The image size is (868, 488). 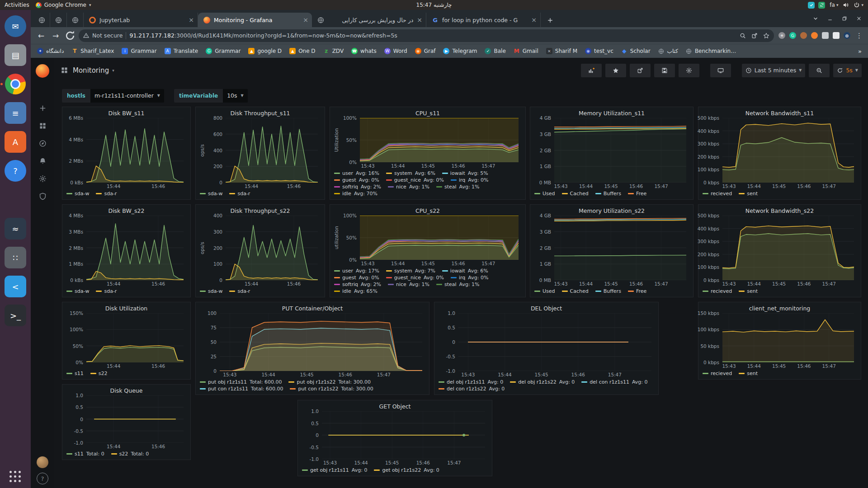 I want to click on bookmark-item: ATranslate, so click(x=182, y=51).